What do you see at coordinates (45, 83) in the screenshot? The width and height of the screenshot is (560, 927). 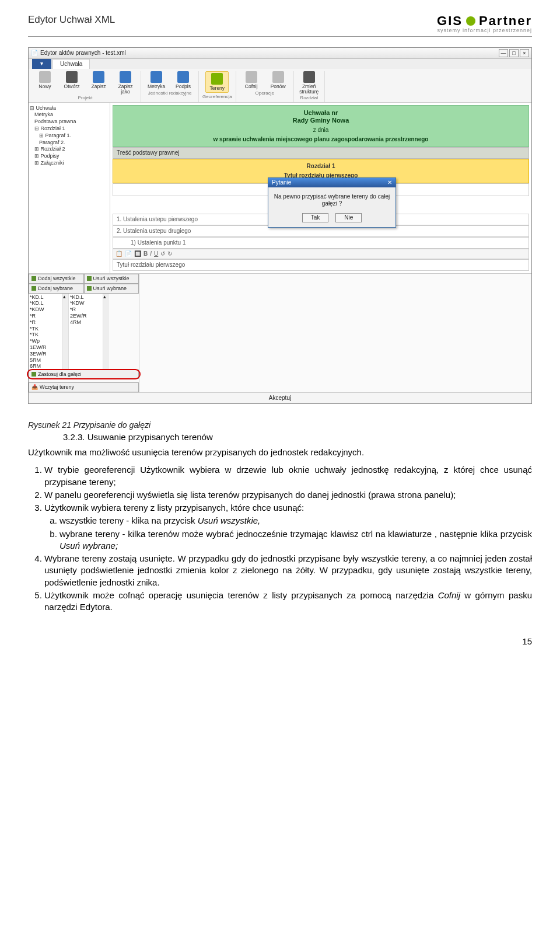 I see `ribbon-new: Nowy` at bounding box center [45, 83].